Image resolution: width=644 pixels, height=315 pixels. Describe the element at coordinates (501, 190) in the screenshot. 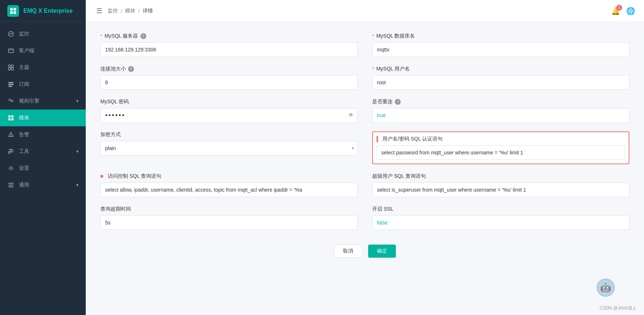

I see `superuser-sql-input` at that location.